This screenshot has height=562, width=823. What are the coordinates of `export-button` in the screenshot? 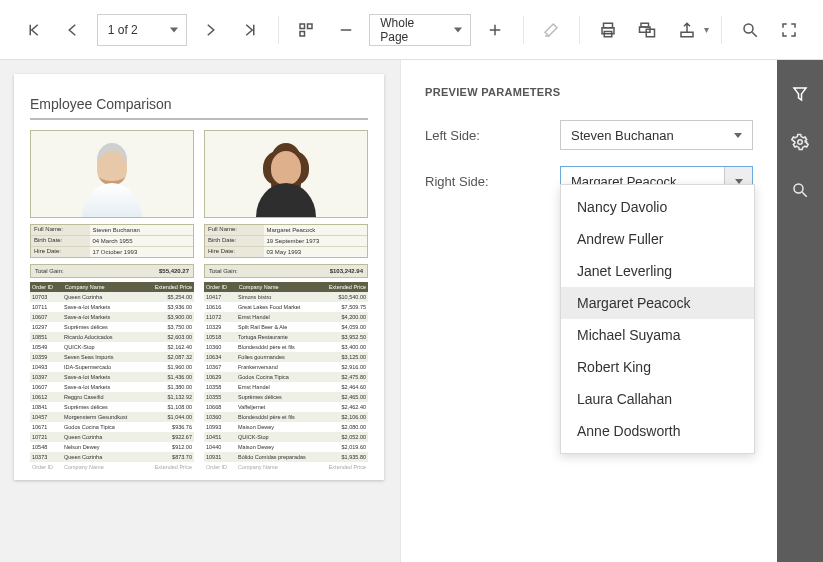 It's located at (686, 30).